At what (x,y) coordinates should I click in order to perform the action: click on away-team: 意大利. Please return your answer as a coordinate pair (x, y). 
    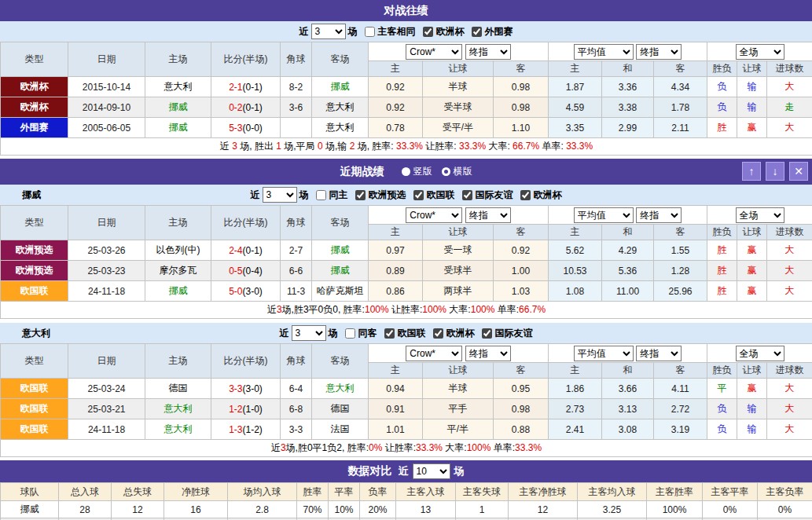
    Looking at the image, I should click on (340, 389).